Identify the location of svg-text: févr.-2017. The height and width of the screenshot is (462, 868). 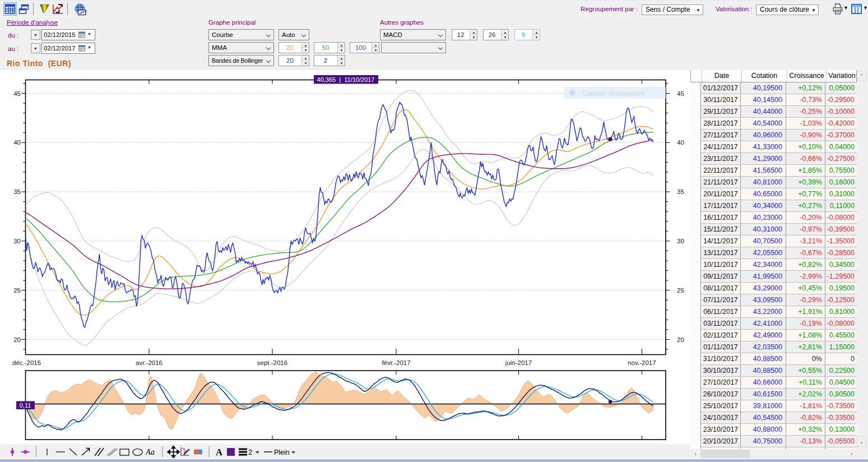
(396, 363).